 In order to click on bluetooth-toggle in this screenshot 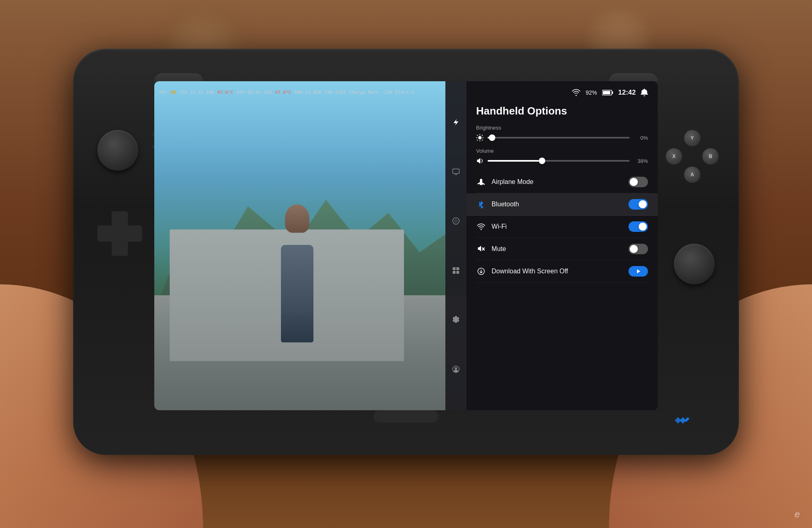, I will do `click(638, 204)`.